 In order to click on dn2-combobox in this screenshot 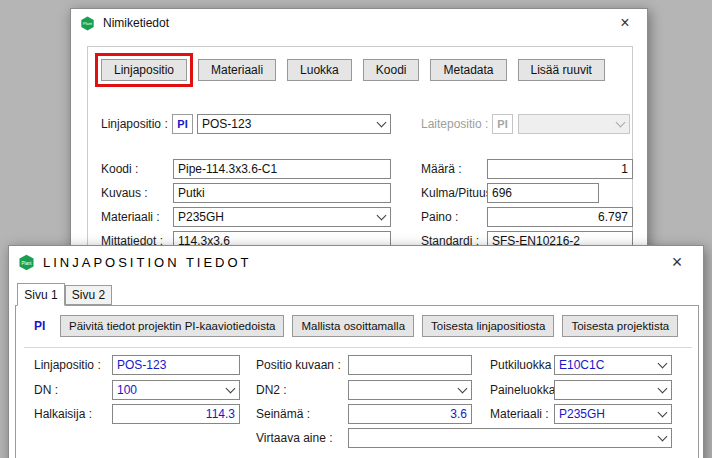, I will do `click(410, 390)`.